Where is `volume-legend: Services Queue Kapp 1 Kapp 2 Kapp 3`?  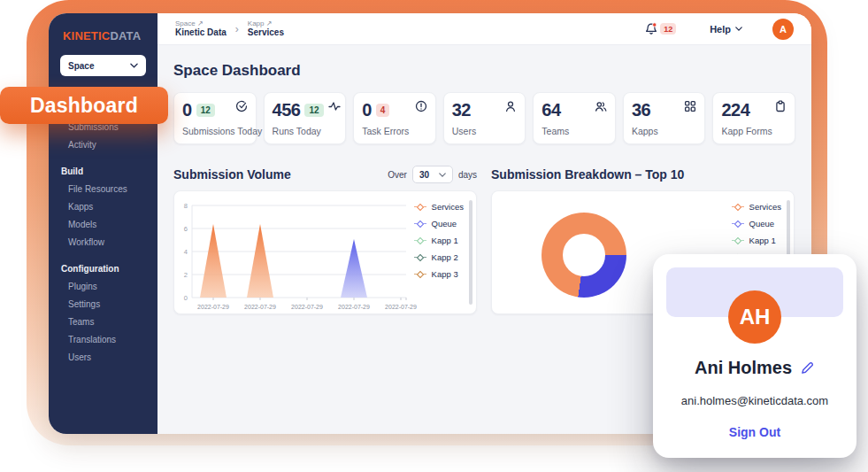 volume-legend: Services Queue Kapp 1 Kapp 2 Kapp 3 is located at coordinates (439, 240).